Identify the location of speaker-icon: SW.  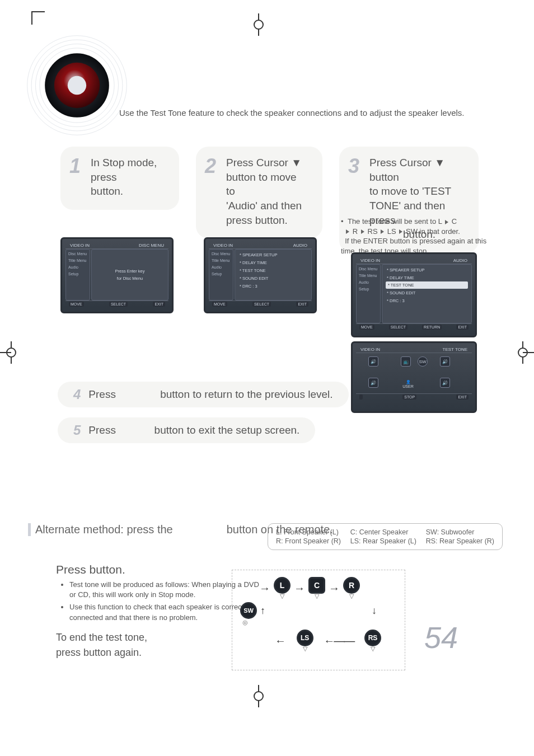
(423, 361).